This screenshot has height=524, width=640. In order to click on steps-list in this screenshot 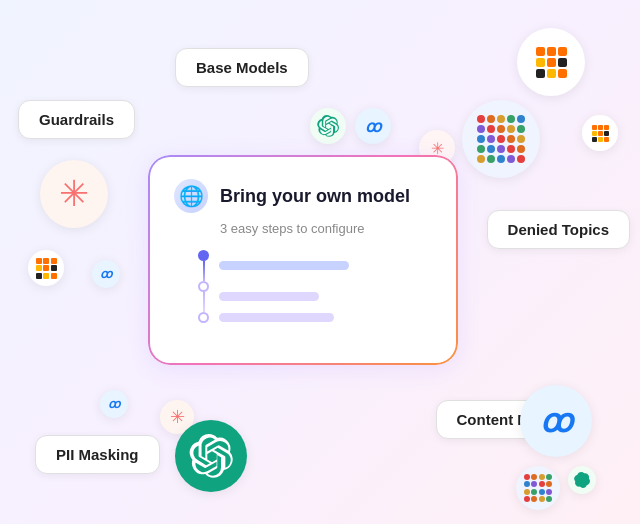, I will do `click(315, 286)`.